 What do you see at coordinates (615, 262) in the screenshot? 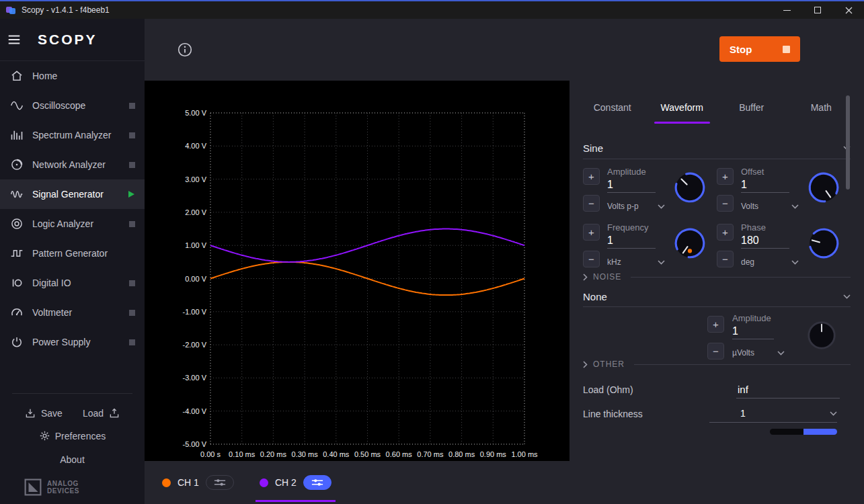
I see `frequency-unit: kHz` at bounding box center [615, 262].